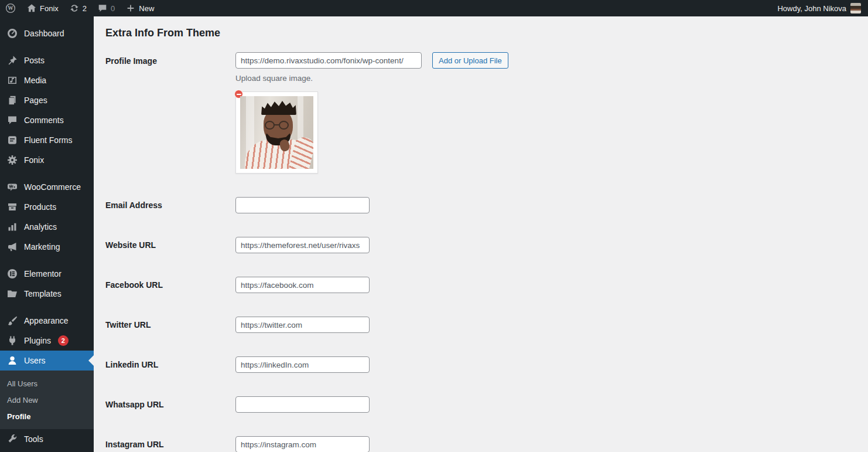 The height and width of the screenshot is (452, 868). What do you see at coordinates (47, 120) in the screenshot?
I see `sidebar-item-comments: Comments` at bounding box center [47, 120].